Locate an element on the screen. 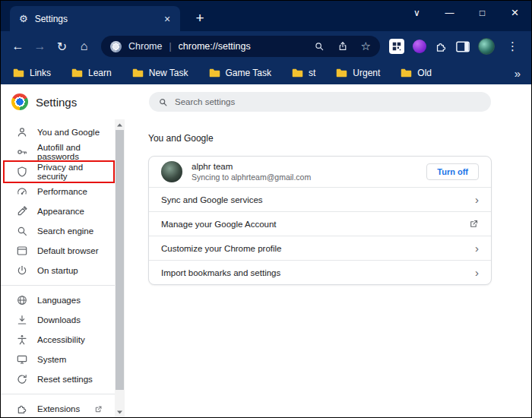  bookmark-folder-learn: Learn is located at coordinates (91, 73).